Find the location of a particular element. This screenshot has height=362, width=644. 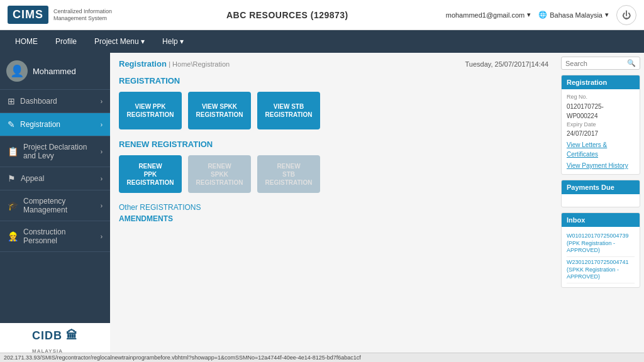

dropdown-icon: ▾ is located at coordinates (529, 15).